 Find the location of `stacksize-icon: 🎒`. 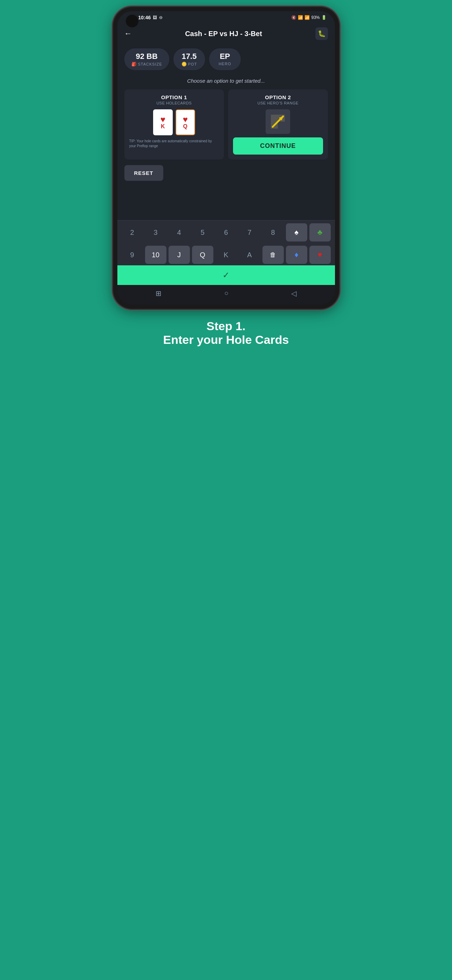

stacksize-icon: 🎒 is located at coordinates (134, 64).